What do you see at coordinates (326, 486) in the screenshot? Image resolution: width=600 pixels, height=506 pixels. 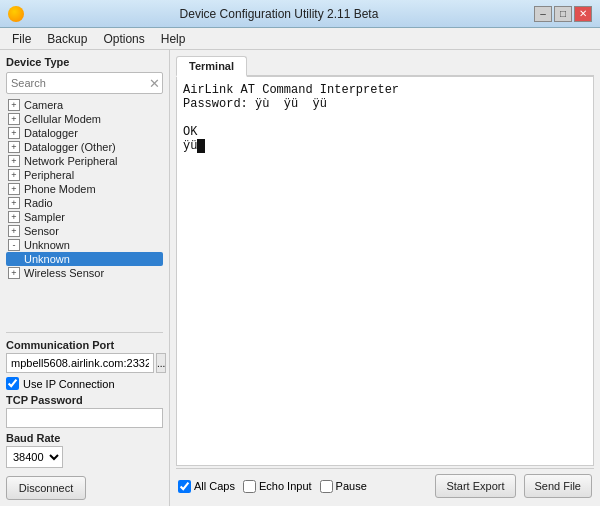 I see `pause-checkbox` at bounding box center [326, 486].